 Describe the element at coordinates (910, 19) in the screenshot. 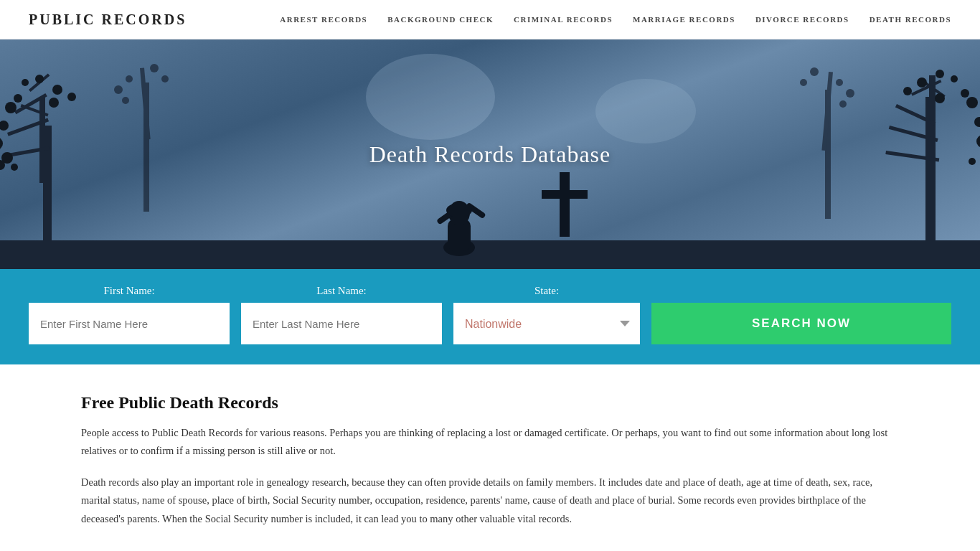

I see `nav-death-records: DEATH RECORDS` at that location.